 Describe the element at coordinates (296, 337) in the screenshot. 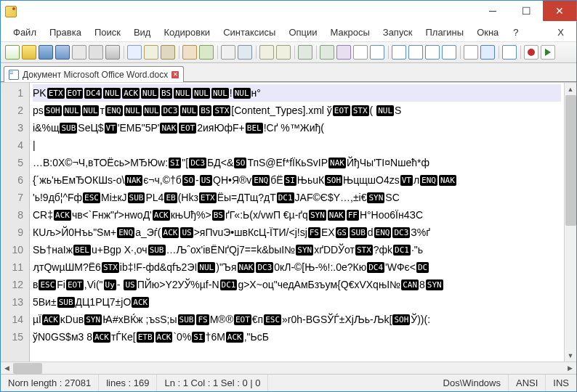

I see `editor-line: ўN0GS$м3 8ACKтЃКе[ETBACK`0%SI†6МACK,"ЬсБ` at that location.